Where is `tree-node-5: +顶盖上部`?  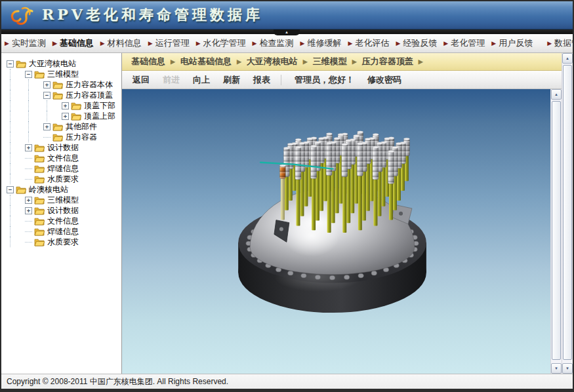
tree-node-5: +顶盖上部 is located at coordinates (62, 116).